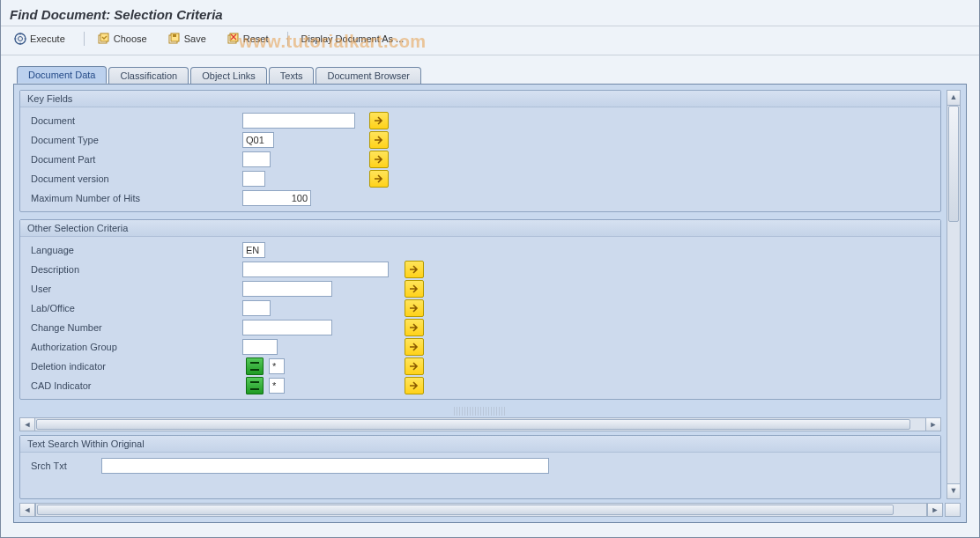 The height and width of the screenshot is (538, 980). I want to click on label-deletion: Deletion indicator, so click(131, 366).